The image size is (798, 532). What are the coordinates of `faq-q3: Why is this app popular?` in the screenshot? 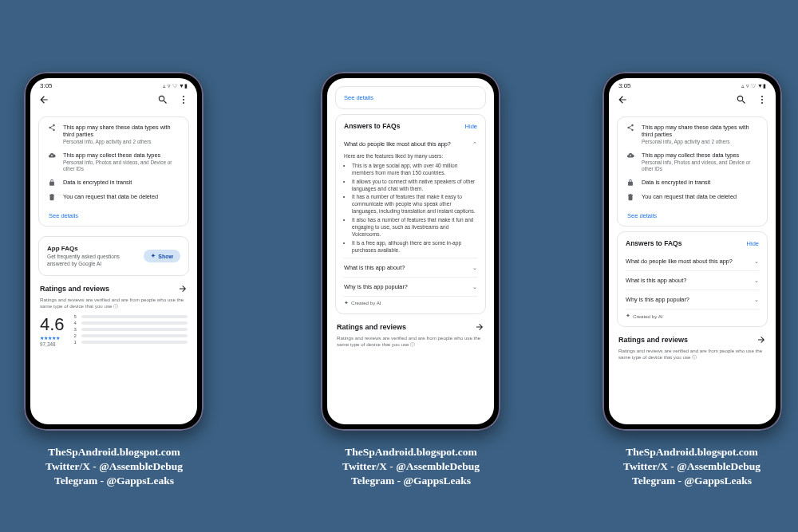 It's located at (376, 287).